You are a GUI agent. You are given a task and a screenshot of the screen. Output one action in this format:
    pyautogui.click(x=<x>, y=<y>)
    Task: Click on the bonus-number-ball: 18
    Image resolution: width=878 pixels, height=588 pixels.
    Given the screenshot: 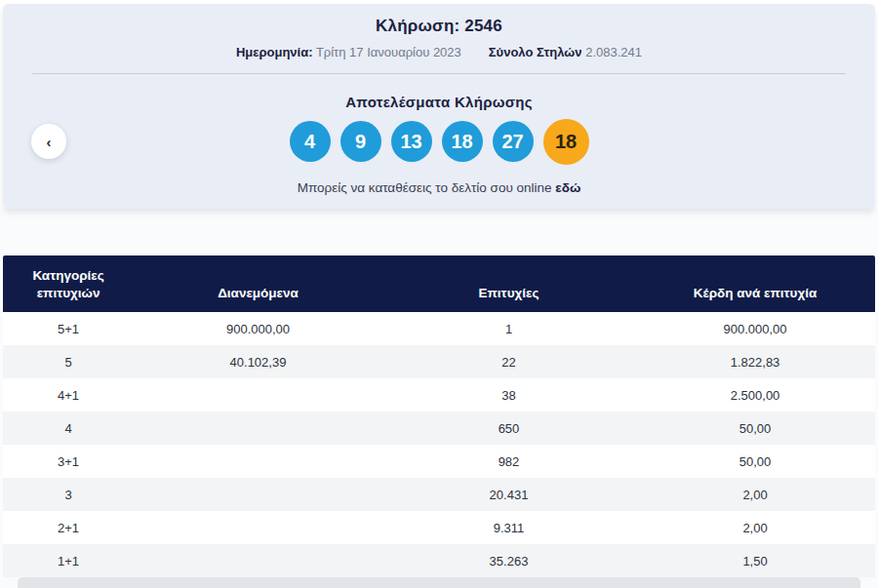 What is the action you would take?
    pyautogui.click(x=566, y=142)
    